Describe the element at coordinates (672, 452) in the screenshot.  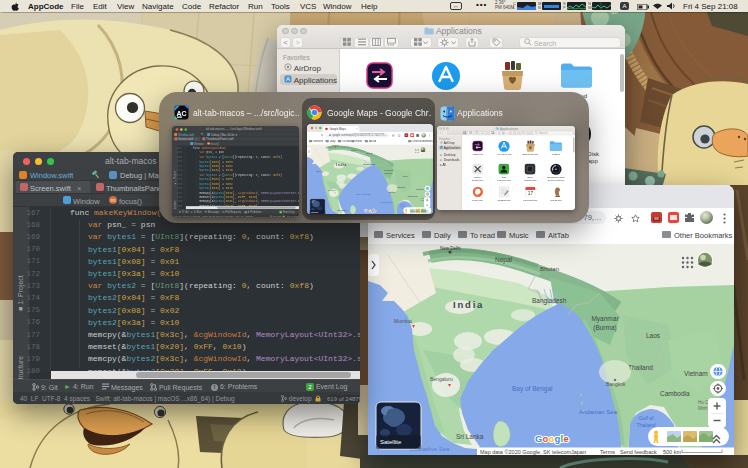
I see `svg-text: 500 km` at that location.